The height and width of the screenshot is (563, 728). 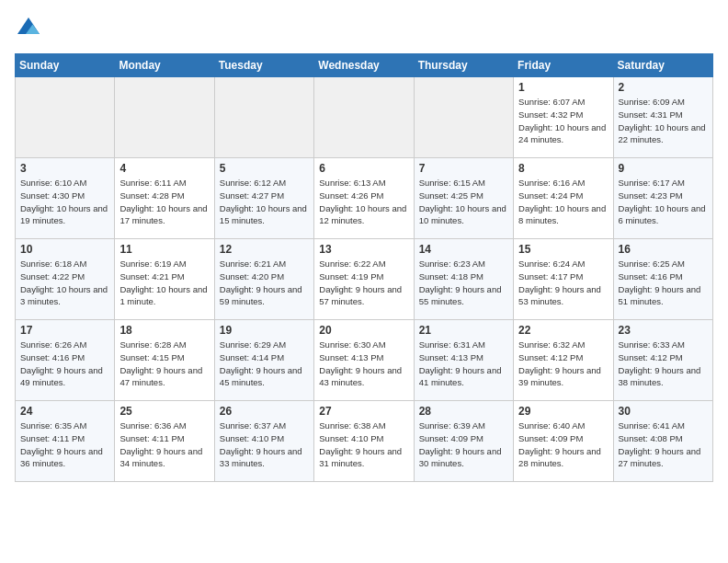 I want to click on calendar-cell: 24Sunrise: 6:35 AM Sunset: 4:11 PM Dayli…, so click(x=65, y=442).